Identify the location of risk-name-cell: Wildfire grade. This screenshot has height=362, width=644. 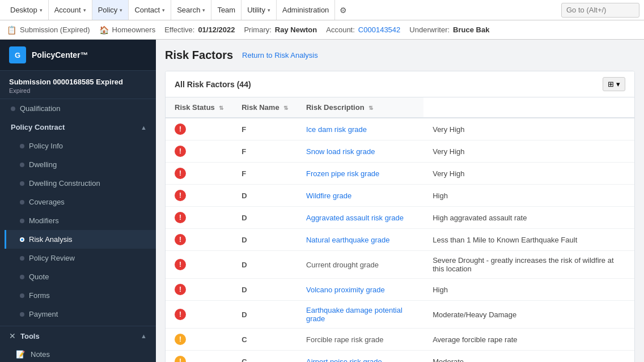
(361, 196).